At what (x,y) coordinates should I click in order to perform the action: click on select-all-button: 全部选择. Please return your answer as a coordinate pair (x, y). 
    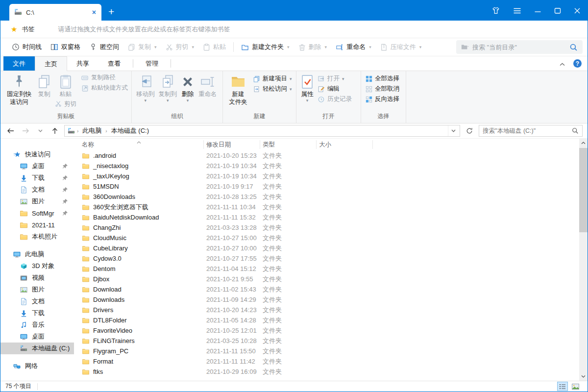
    Looking at the image, I should click on (382, 78).